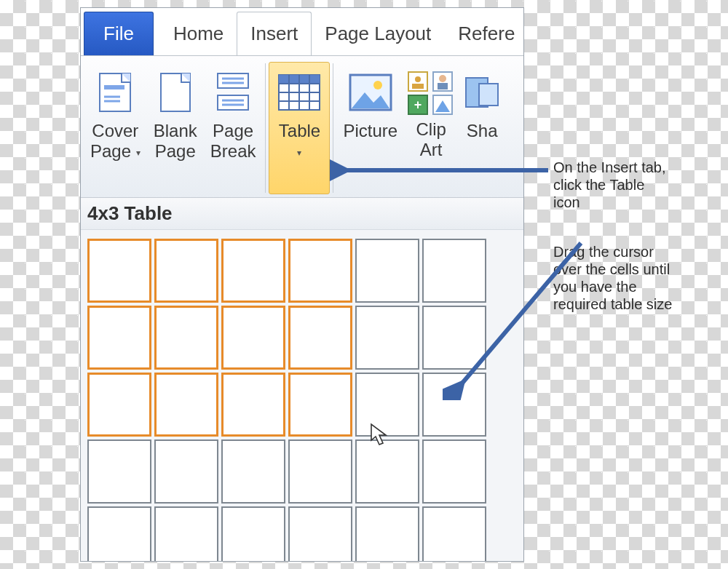 The image size is (728, 569). Describe the element at coordinates (175, 151) in the screenshot. I see `blank-page-line2: Page` at that location.